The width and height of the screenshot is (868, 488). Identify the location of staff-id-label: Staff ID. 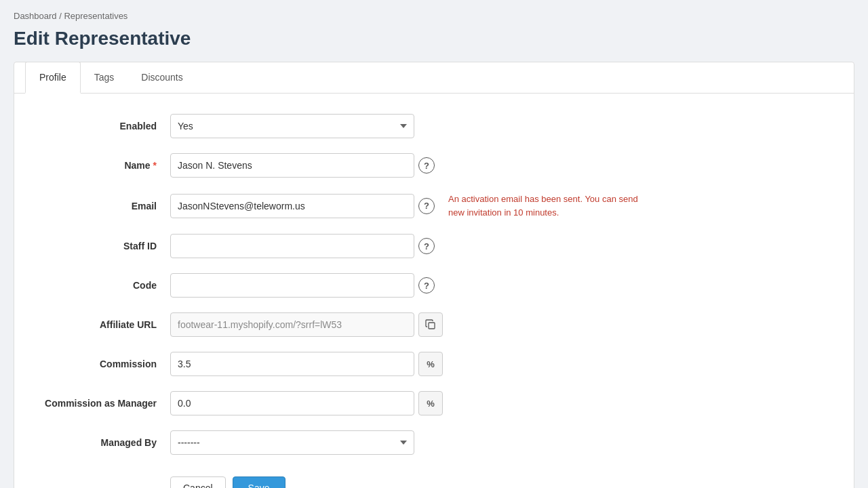
(102, 246).